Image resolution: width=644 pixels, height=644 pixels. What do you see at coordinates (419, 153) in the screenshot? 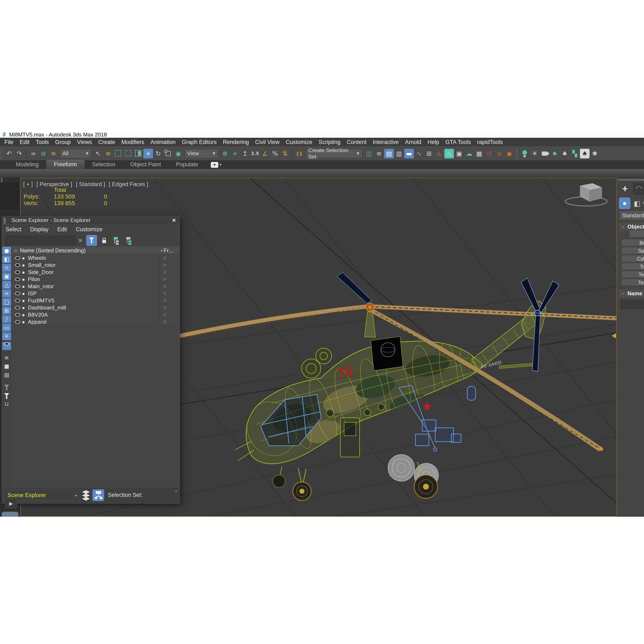
I see `curve-editor-icon: ∿` at bounding box center [419, 153].